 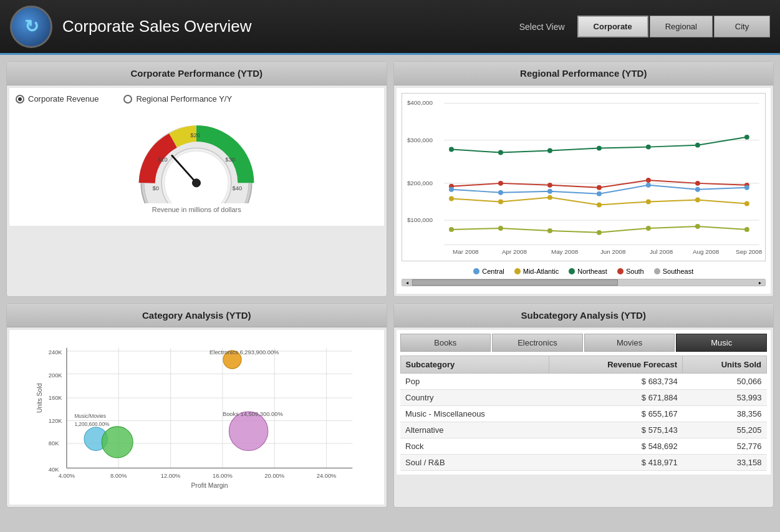 I want to click on legend-label-central: Central, so click(x=493, y=271).